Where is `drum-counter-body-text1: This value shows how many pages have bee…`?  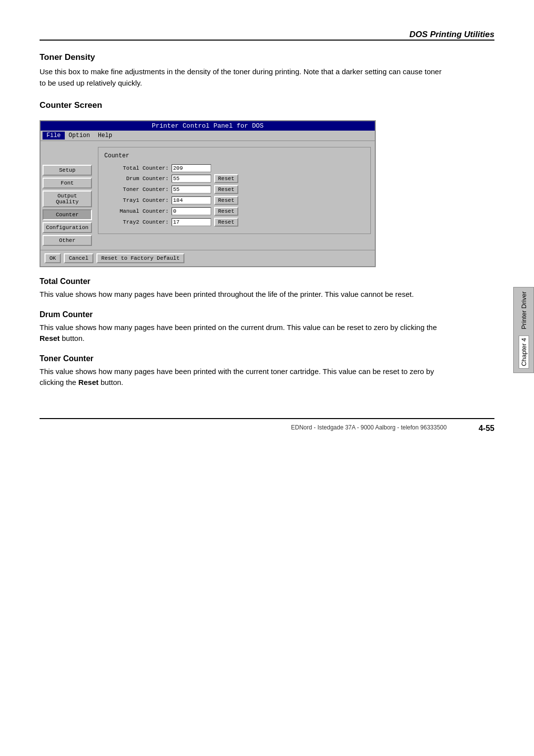
drum-counter-body-text1: This value shows how many pages have bee… is located at coordinates (238, 328).